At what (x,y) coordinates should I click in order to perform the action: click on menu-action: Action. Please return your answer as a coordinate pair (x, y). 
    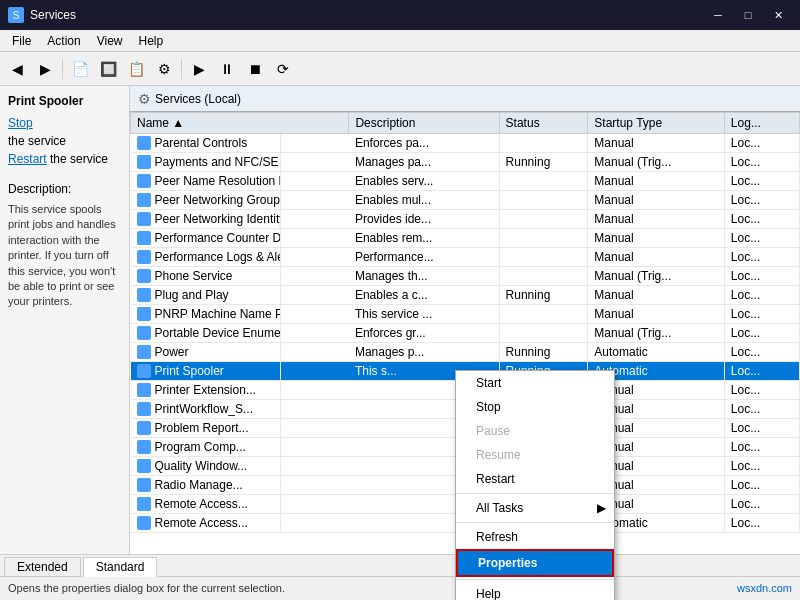
    Looking at the image, I should click on (64, 41).